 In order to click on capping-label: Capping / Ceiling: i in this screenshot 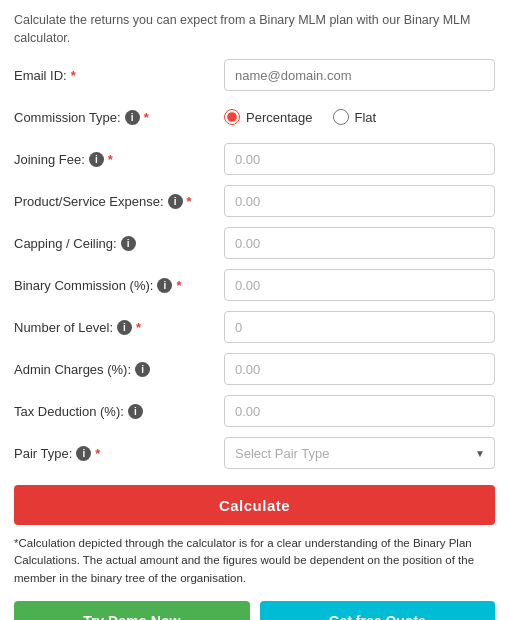, I will do `click(119, 244)`.